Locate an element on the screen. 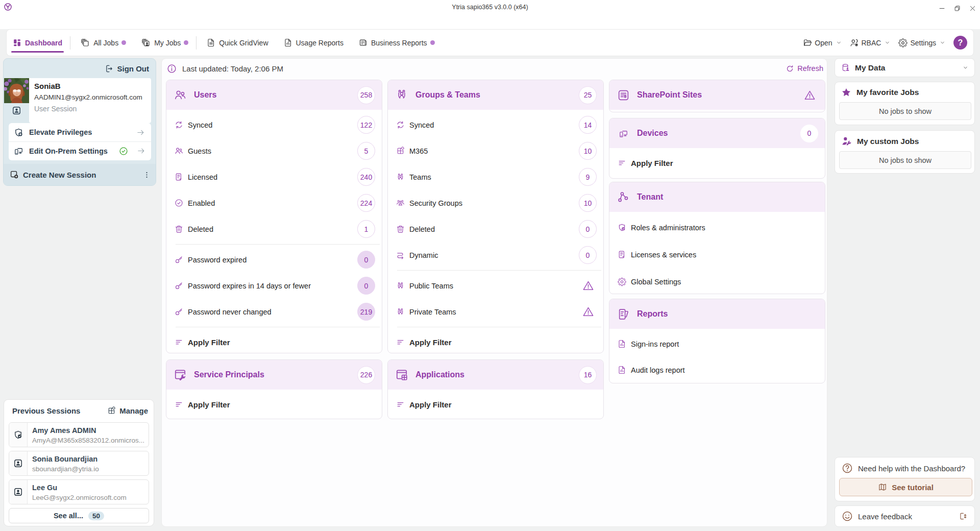 This screenshot has width=980, height=531. card-title: Applications is located at coordinates (440, 375).